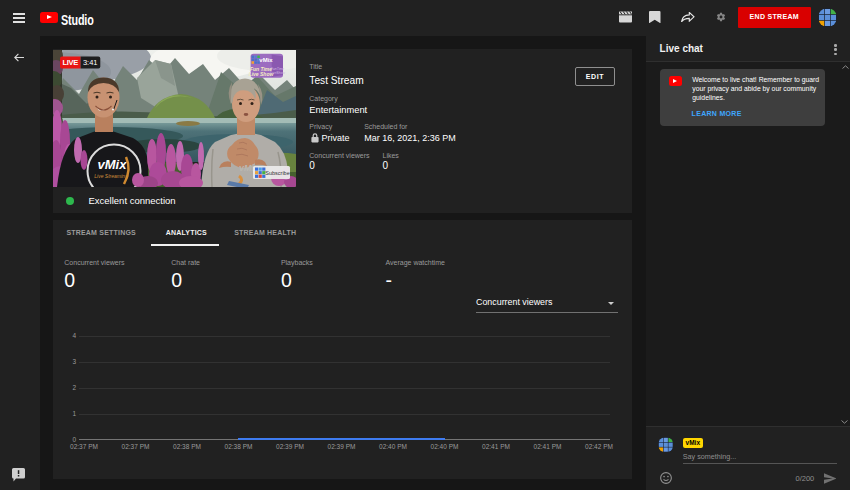 The image size is (850, 490). What do you see at coordinates (278, 69) in the screenshot?
I see `svg-text: FunTime` at bounding box center [278, 69].